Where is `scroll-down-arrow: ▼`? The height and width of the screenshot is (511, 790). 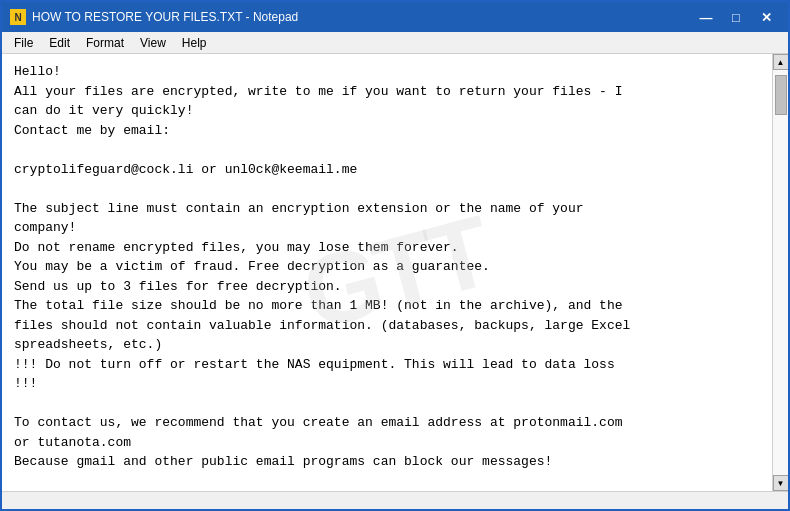 scroll-down-arrow: ▼ is located at coordinates (781, 483).